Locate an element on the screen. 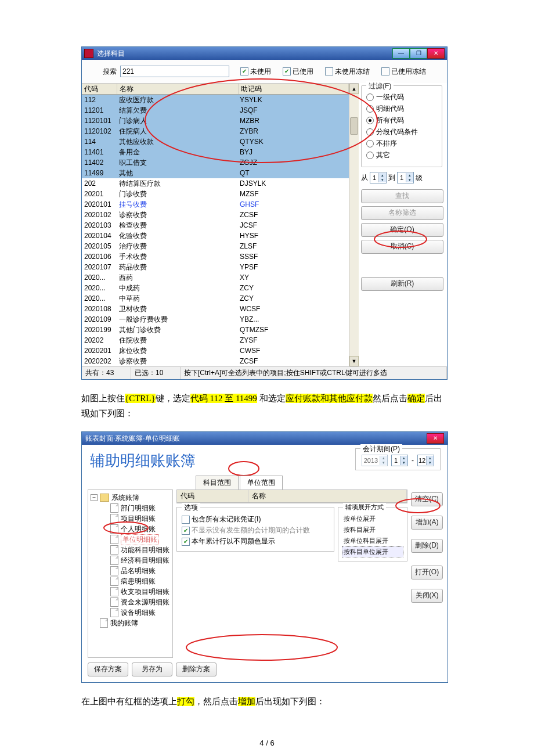 The width and height of the screenshot is (534, 756). level-to-spin: 1▴▾ is located at coordinates (405, 178).